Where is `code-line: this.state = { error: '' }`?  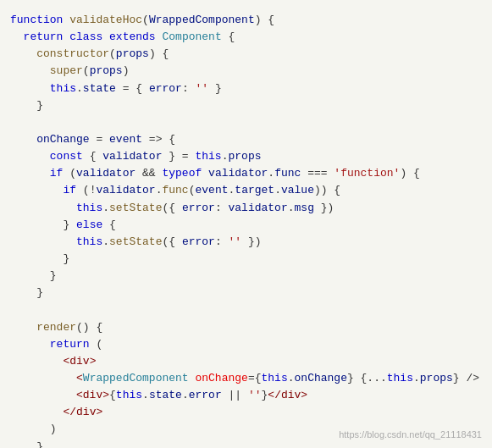 code-line: this.state = { error: '' } is located at coordinates (246, 89).